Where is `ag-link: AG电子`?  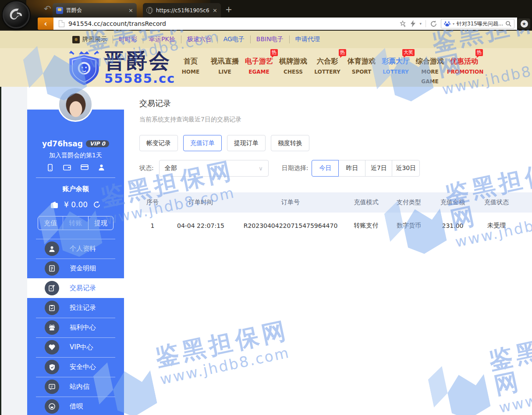 ag-link: AG电子 is located at coordinates (234, 39).